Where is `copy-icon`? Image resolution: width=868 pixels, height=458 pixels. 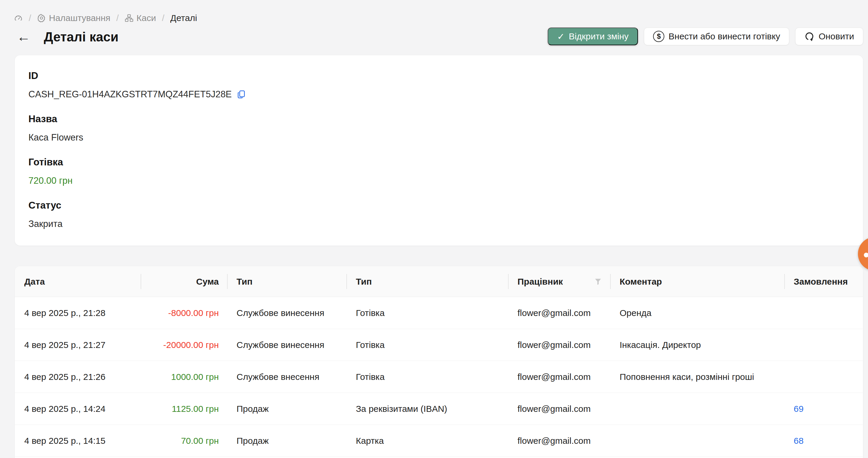
copy-icon is located at coordinates (241, 94).